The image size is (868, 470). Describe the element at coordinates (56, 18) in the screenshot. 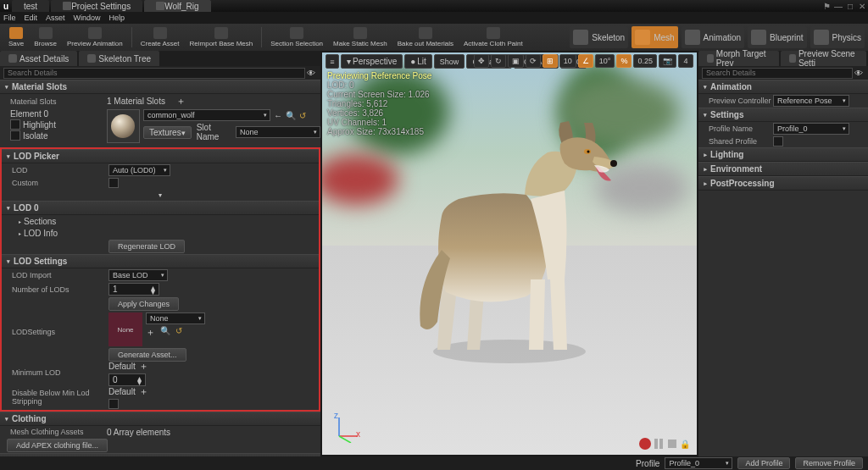

I see `menu-asset: Asset` at that location.